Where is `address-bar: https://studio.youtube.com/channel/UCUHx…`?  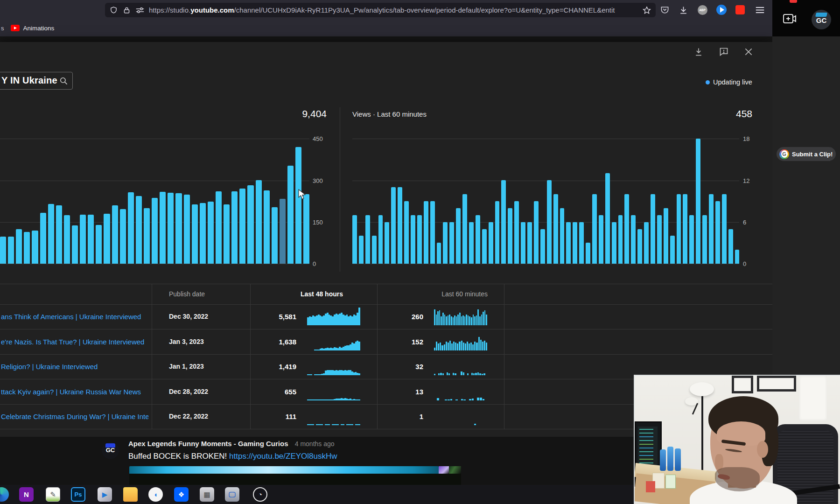 address-bar: https://studio.youtube.com/channel/UCUHx… is located at coordinates (380, 10).